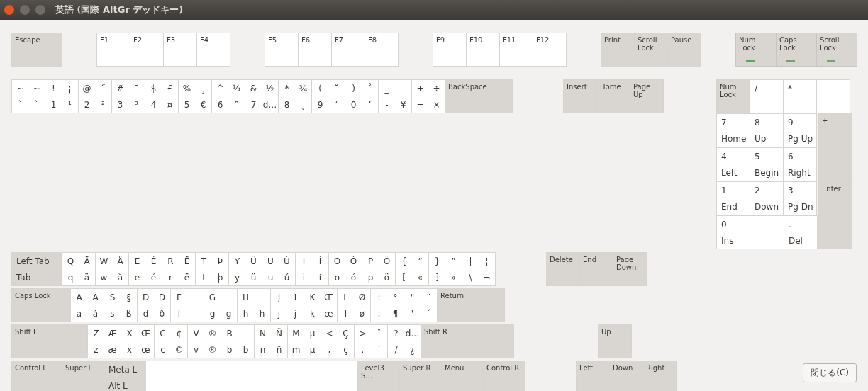 This screenshot has width=868, height=391. Describe the element at coordinates (445, 269) in the screenshot. I see `key-q-11: }”]»` at that location.